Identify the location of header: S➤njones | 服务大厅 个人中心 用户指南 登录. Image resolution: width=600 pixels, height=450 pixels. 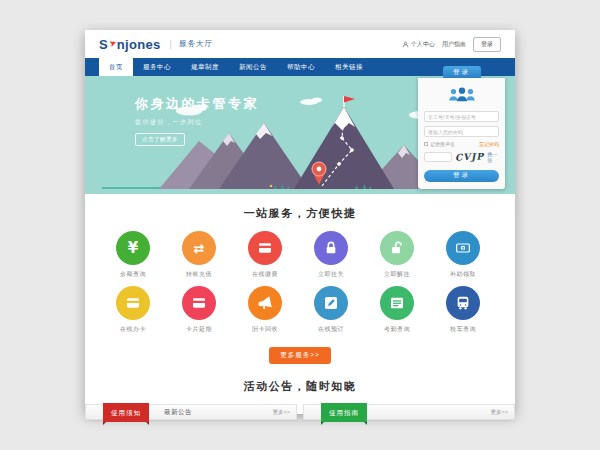
(300, 44).